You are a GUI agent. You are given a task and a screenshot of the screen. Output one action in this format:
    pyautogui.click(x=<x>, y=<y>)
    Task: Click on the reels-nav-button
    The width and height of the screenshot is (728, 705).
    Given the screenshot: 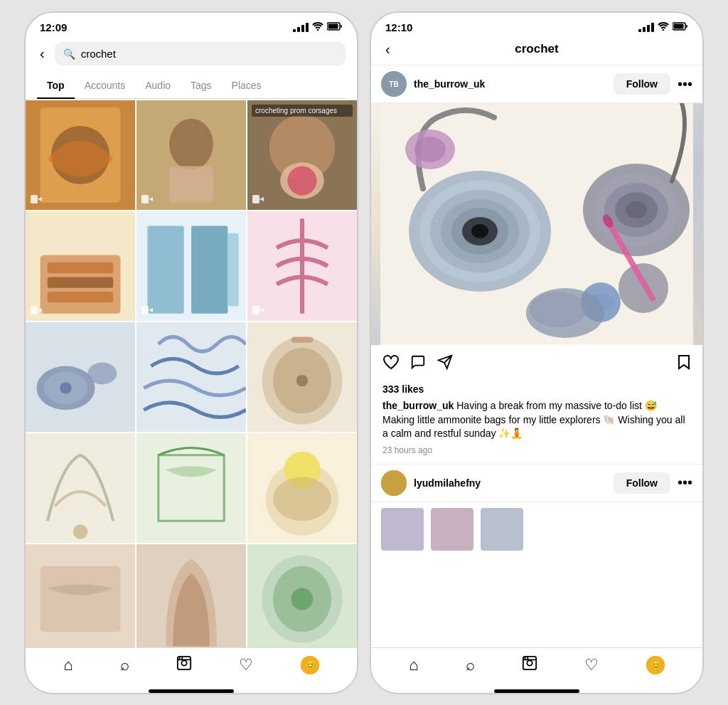 What is the action you would take?
    pyautogui.click(x=184, y=665)
    